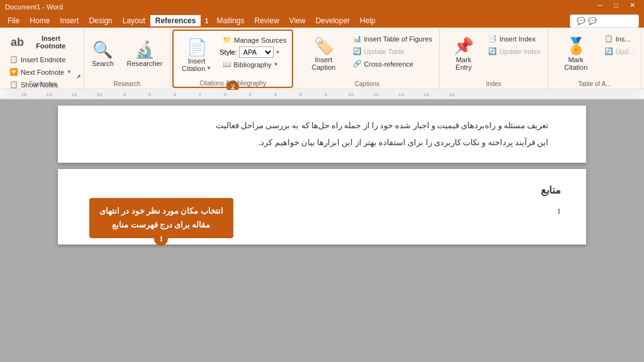 The height and width of the screenshot is (362, 644). I want to click on comments-icon: 💬, so click(581, 21).